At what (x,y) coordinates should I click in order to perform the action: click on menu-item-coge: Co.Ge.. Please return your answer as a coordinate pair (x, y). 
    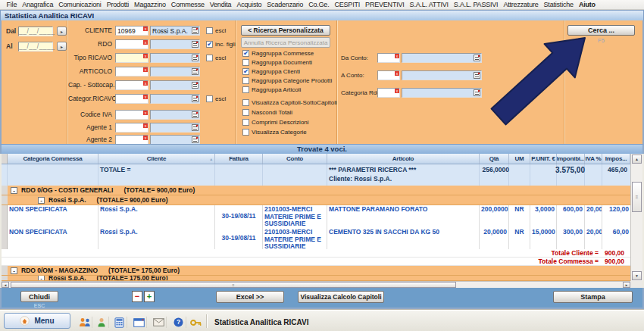
    Looking at the image, I should click on (319, 5).